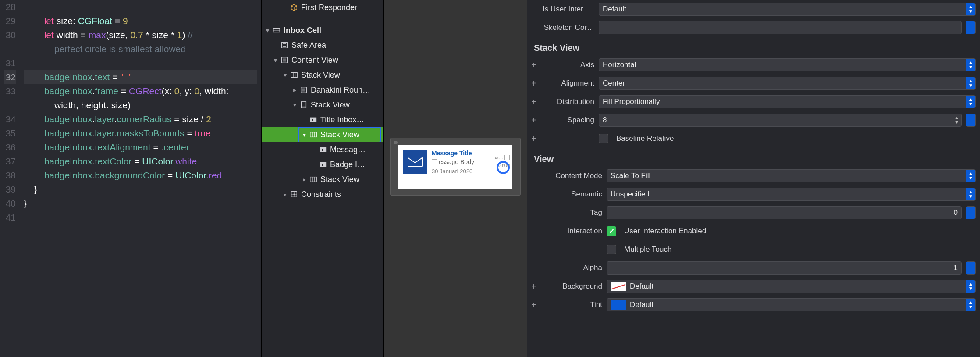 This screenshot has width=980, height=357. Describe the element at coordinates (284, 60) in the screenshot. I see `view-icon` at that location.